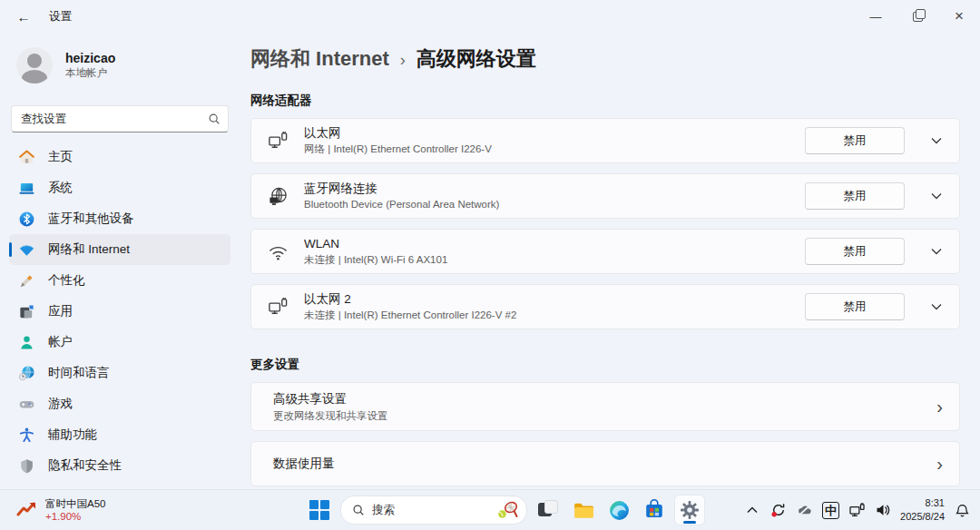  What do you see at coordinates (604, 464) in the screenshot?
I see `row-title: 数据使用量` at bounding box center [604, 464].